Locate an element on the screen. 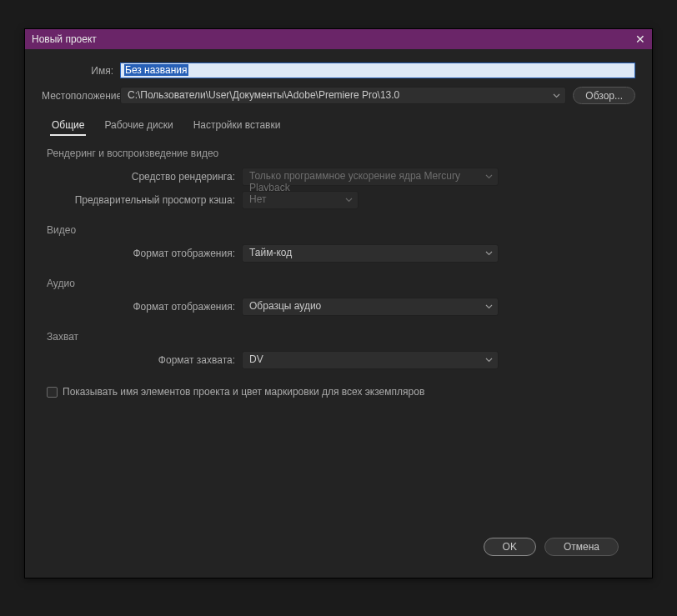 Image resolution: width=677 pixels, height=616 pixels. location-label: Местоположение: is located at coordinates (81, 96).